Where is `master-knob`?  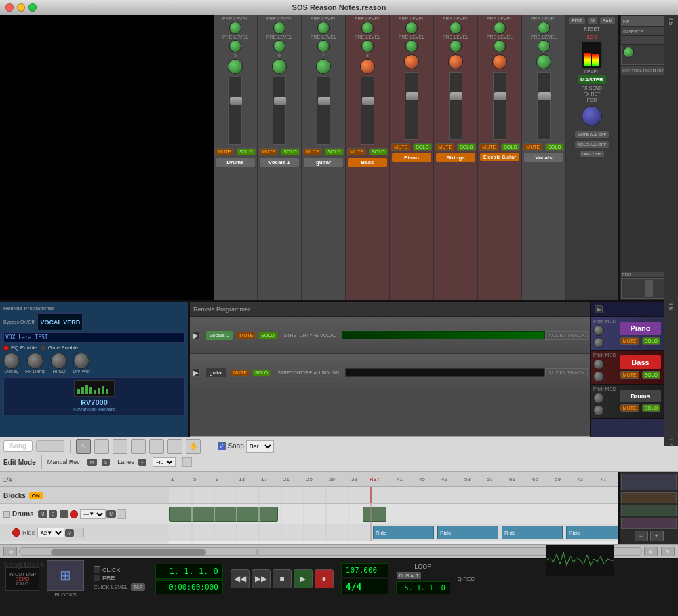 master-knob is located at coordinates (592, 116).